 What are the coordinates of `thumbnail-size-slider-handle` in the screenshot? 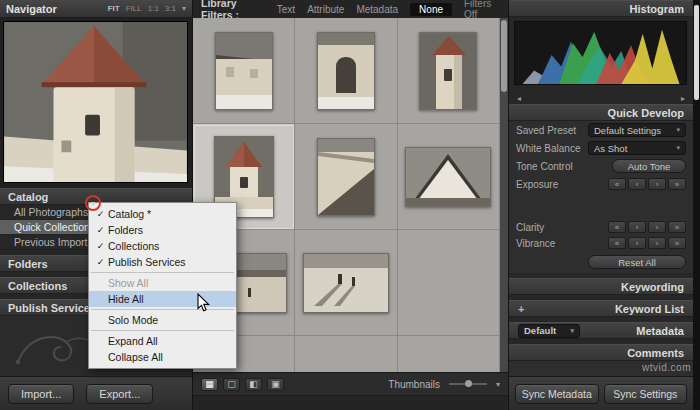 It's located at (468, 384).